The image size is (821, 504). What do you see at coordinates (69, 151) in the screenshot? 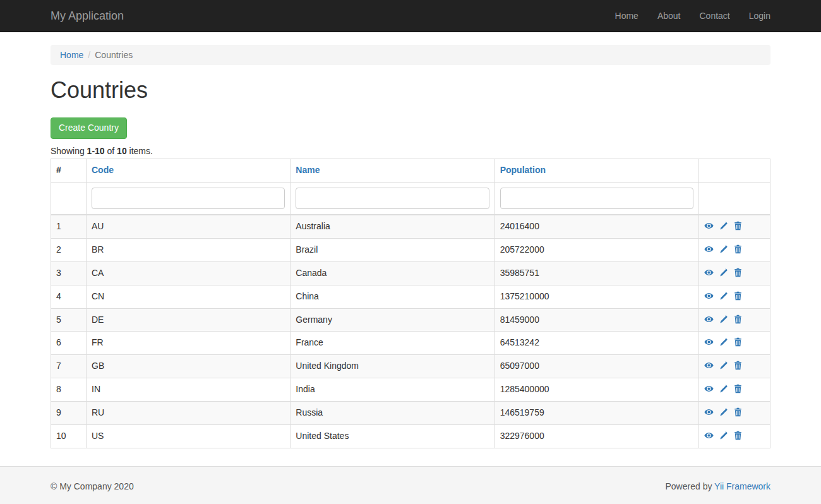
I see `summary-prefix: Showing` at bounding box center [69, 151].